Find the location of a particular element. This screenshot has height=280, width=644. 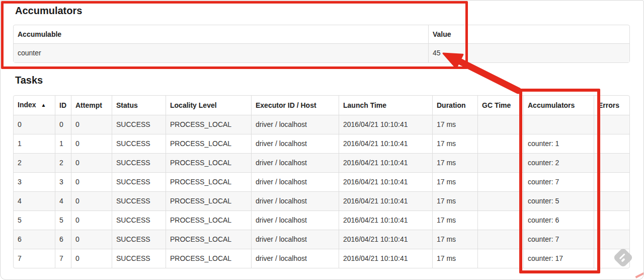

column-header-value: Value is located at coordinates (529, 34).